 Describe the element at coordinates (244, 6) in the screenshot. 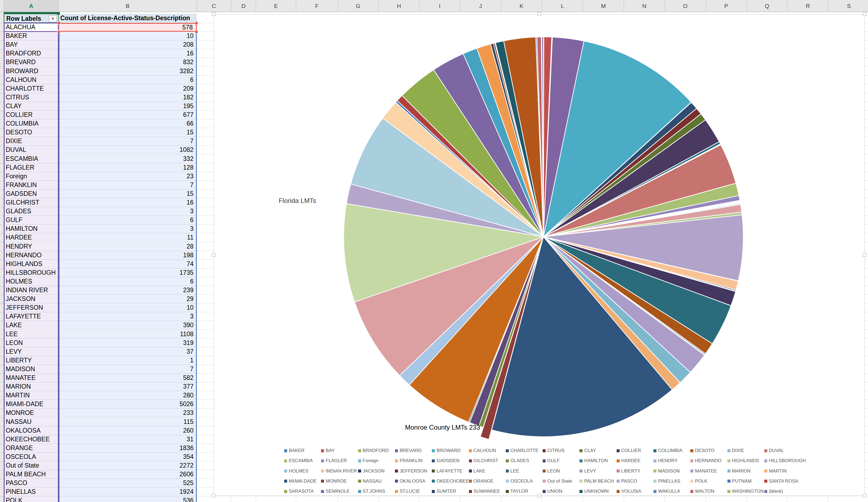

I see `column-header-D: D` at that location.